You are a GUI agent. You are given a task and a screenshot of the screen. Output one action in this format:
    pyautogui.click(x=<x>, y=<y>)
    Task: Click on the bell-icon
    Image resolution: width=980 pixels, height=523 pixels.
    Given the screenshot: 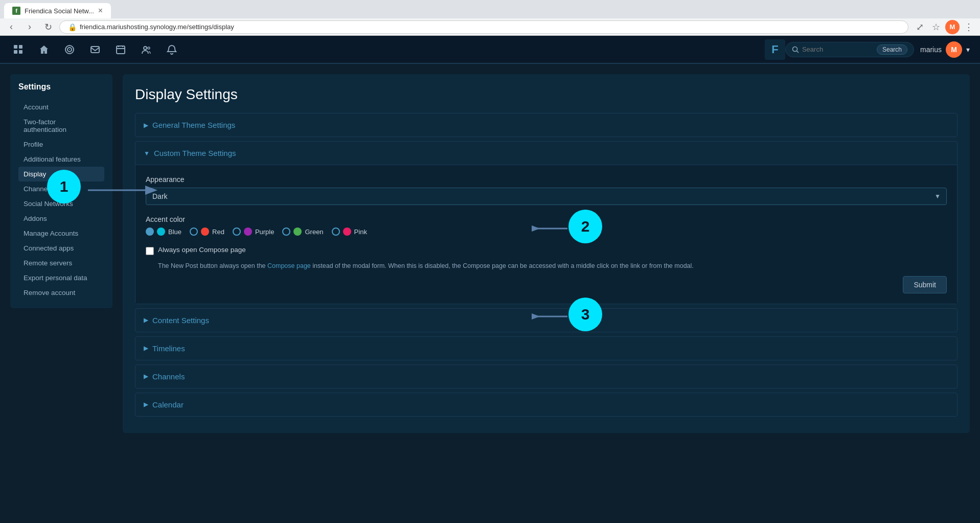 What is the action you would take?
    pyautogui.click(x=172, y=50)
    